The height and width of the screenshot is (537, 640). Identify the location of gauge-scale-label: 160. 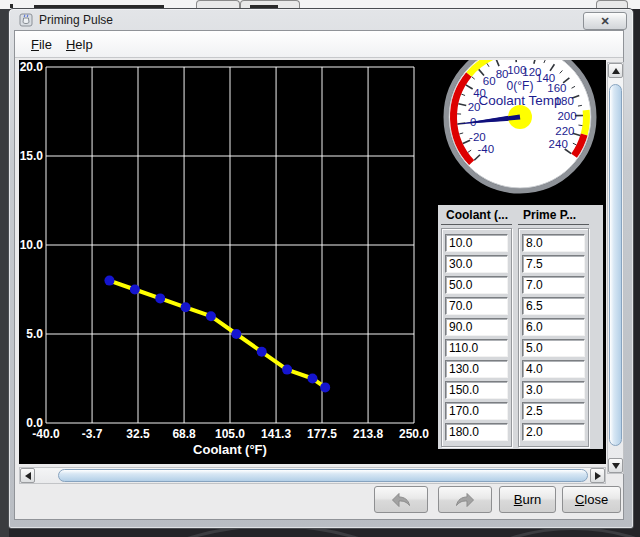
(556, 88).